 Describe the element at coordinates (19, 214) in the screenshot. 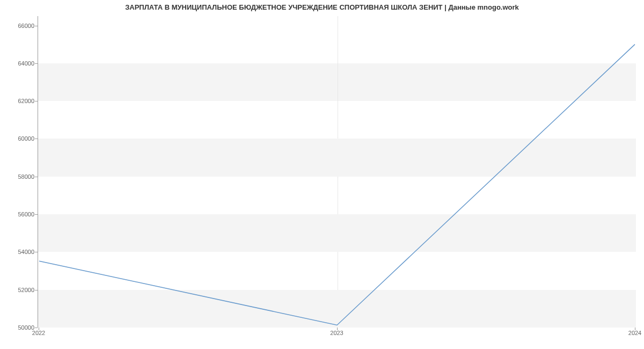

I see `y-tick-label: 56000` at that location.